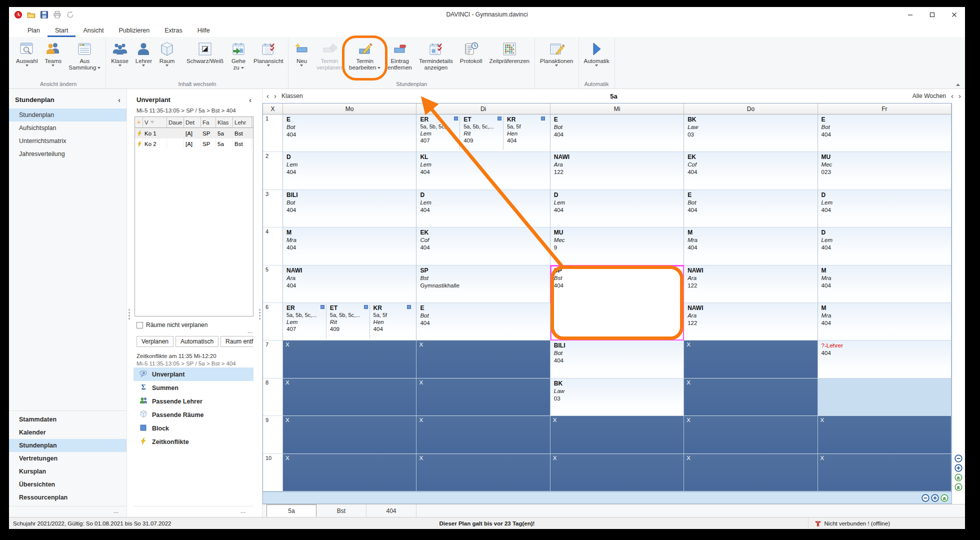 Image resolution: width=980 pixels, height=540 pixels. Describe the element at coordinates (557, 53) in the screenshot. I see `planaktionen-button: Planaktionen` at that location.